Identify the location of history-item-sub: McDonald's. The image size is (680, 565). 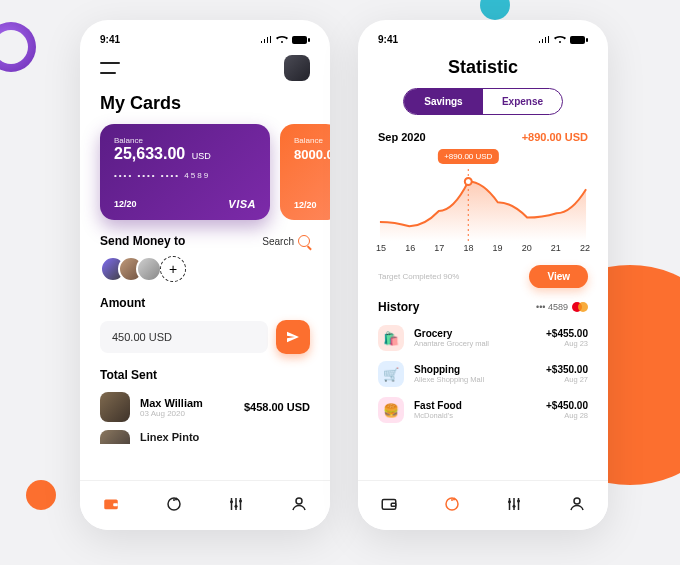
(475, 416).